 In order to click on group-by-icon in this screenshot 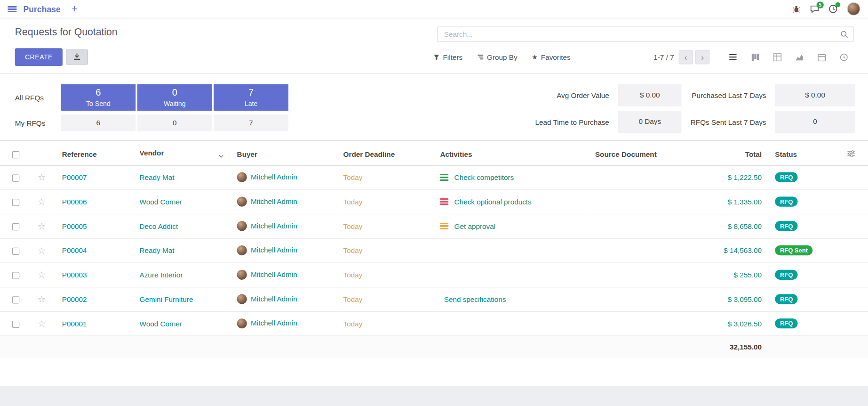, I will do `click(480, 57)`.